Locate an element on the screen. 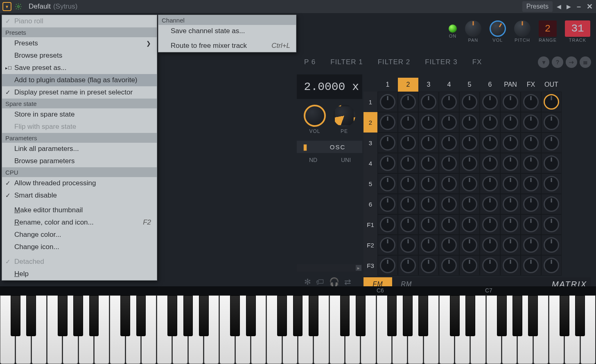 The height and width of the screenshot is (364, 596). matrix-row-f1: F1 is located at coordinates (370, 225).